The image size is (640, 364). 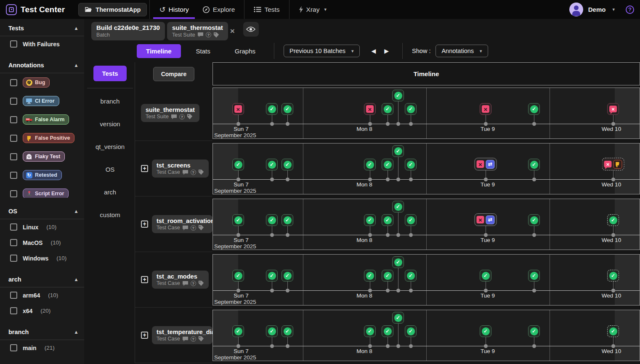 What do you see at coordinates (110, 192) in the screenshot?
I see `dimension-arch: arch` at bounding box center [110, 192].